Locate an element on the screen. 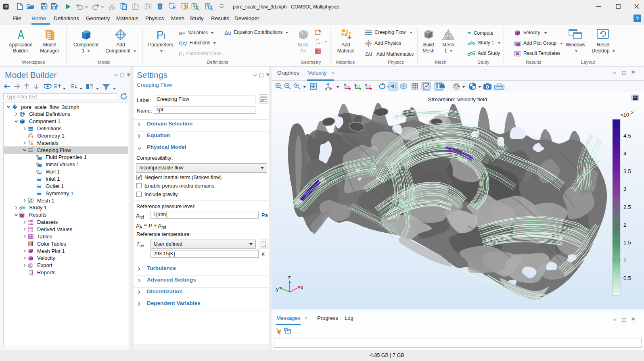  svg-text: 1.5 is located at coordinates (627, 243).